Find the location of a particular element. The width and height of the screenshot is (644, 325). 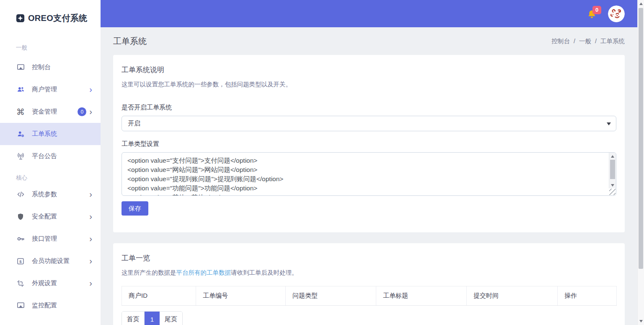

orders-card-description: 这里所产生的数据是平台所有的工单数据请收到工单后及时处理。 is located at coordinates (369, 273).